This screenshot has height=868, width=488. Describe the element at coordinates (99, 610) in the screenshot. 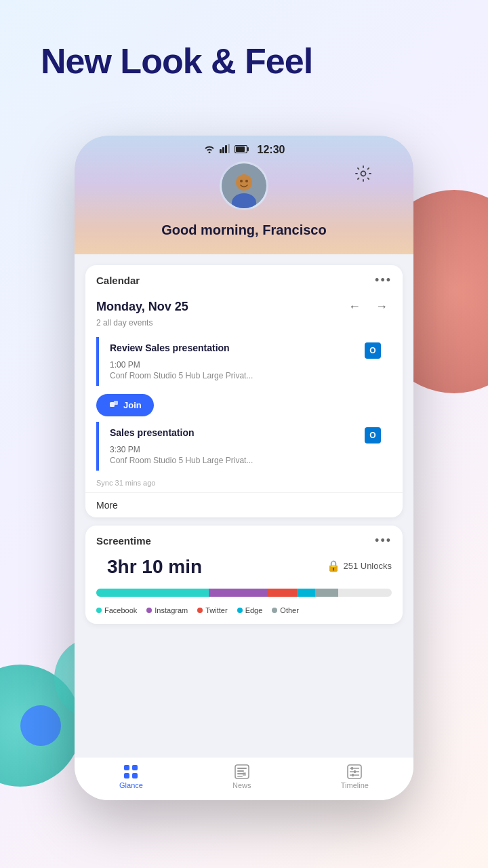

I see `legend-dot-facebook` at that location.